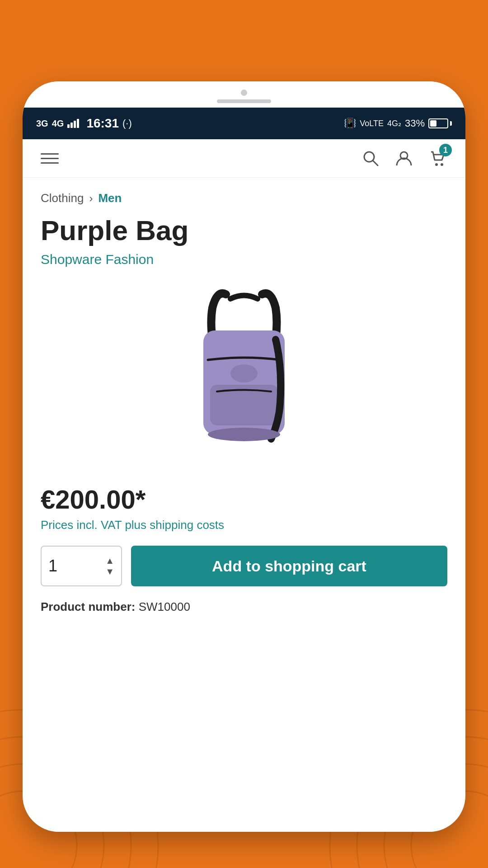 The height and width of the screenshot is (868, 488). Describe the element at coordinates (110, 566) in the screenshot. I see `quantity-arrows: ▲ ▼` at that location.